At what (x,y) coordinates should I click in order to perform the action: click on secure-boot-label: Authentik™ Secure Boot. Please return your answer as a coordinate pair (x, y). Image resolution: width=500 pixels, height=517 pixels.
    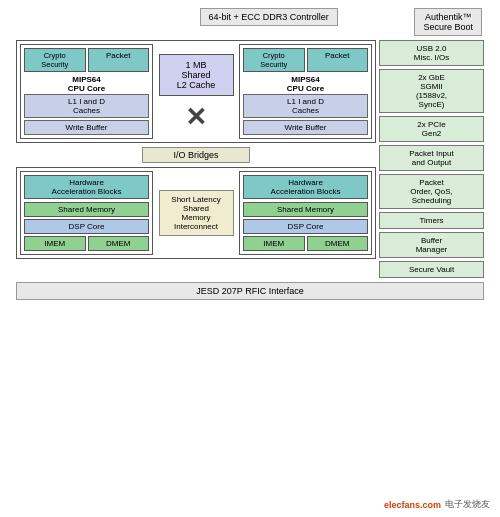
    Looking at the image, I should click on (448, 22).